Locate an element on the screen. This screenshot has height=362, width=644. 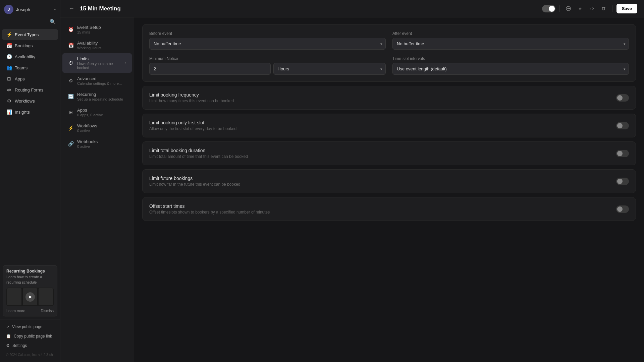
video-play-button is located at coordinates (30, 297).